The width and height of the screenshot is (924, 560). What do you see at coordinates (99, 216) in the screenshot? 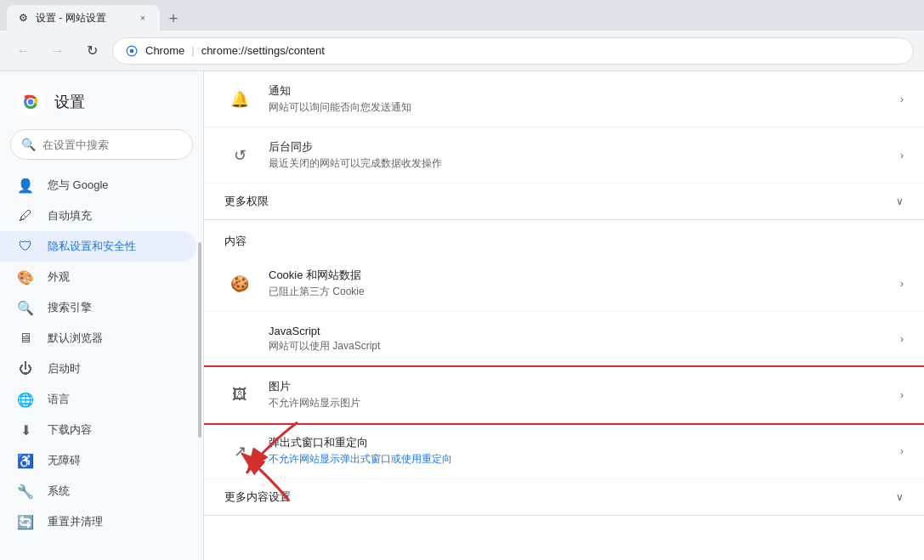
I see `sidebar-item-autofill: 🖊 自动填充` at bounding box center [99, 216].